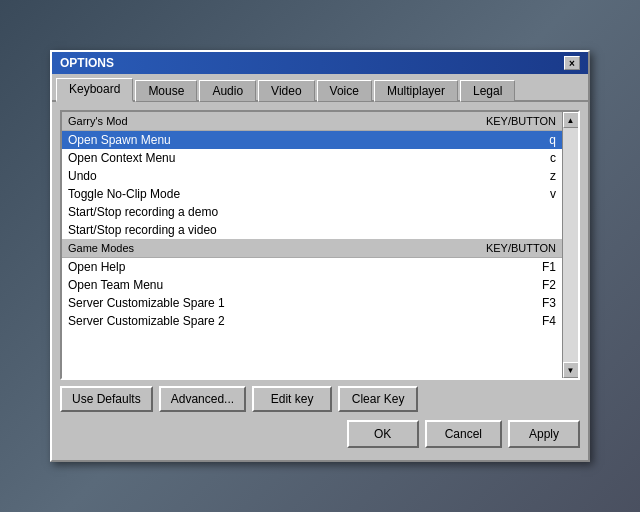 The image size is (640, 512). I want to click on key-label: q, so click(552, 140).